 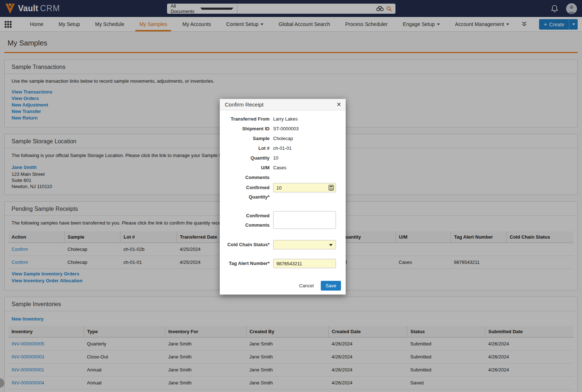 I want to click on calculator-icon, so click(x=331, y=188).